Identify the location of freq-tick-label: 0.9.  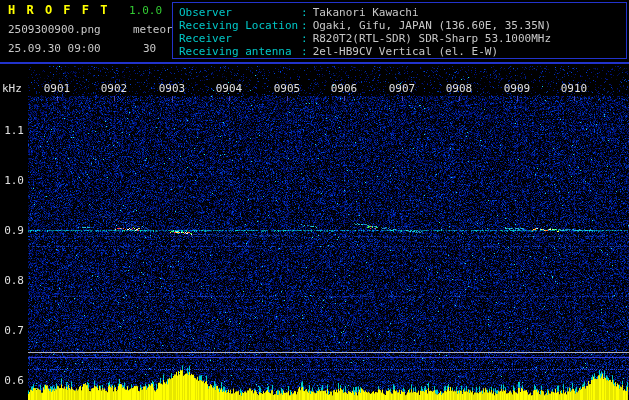
(12, 230).